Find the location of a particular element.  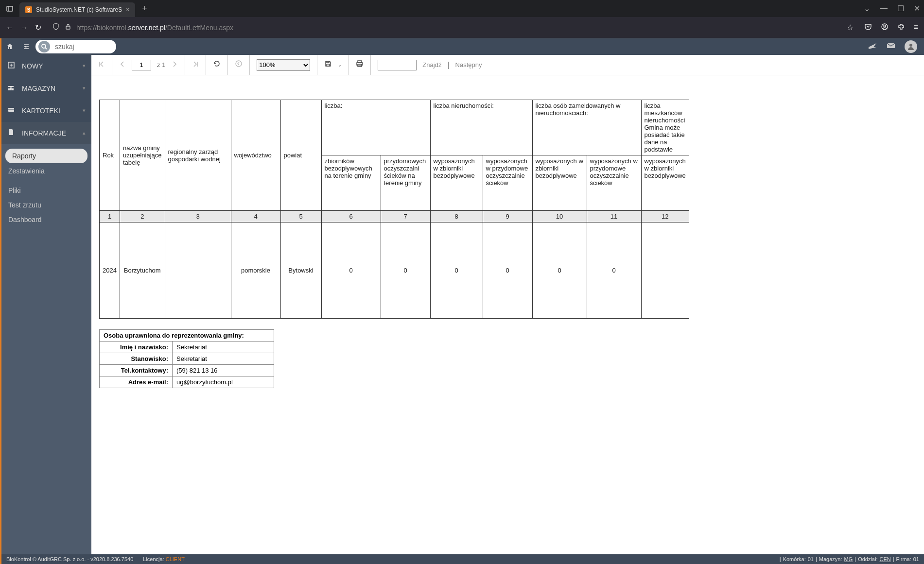

window-close-icon: ✕ is located at coordinates (917, 9).